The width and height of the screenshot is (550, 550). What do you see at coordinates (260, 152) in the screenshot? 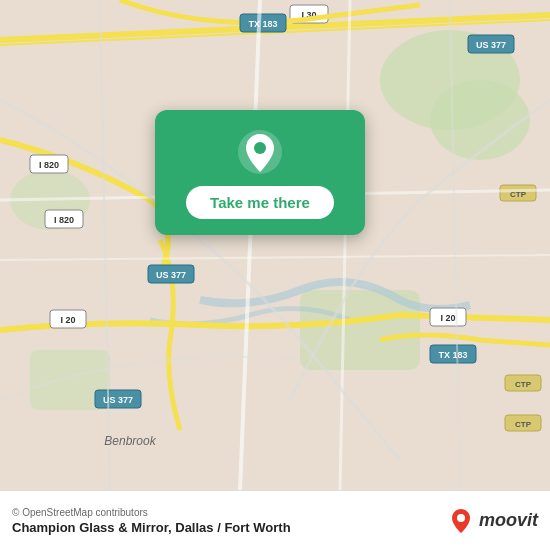
I see `location-pin-icon` at bounding box center [260, 152].